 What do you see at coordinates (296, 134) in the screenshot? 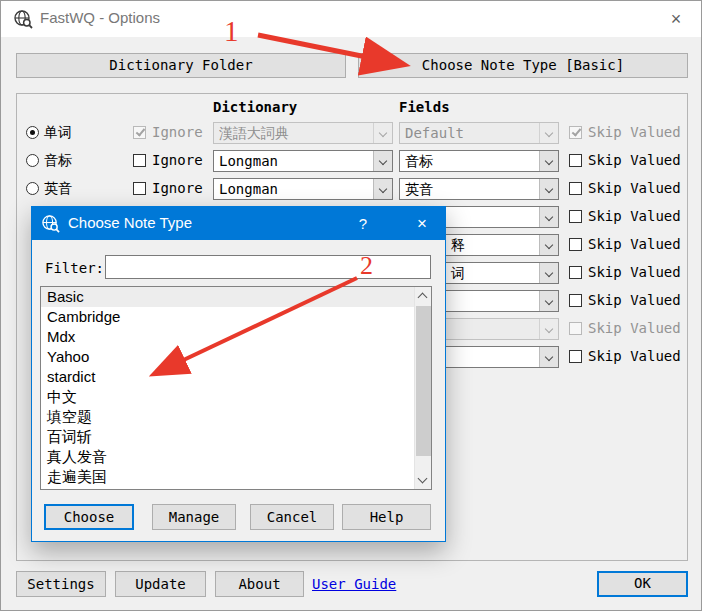
I see `dictionary-select-value: 漢語大詞典` at bounding box center [296, 134].